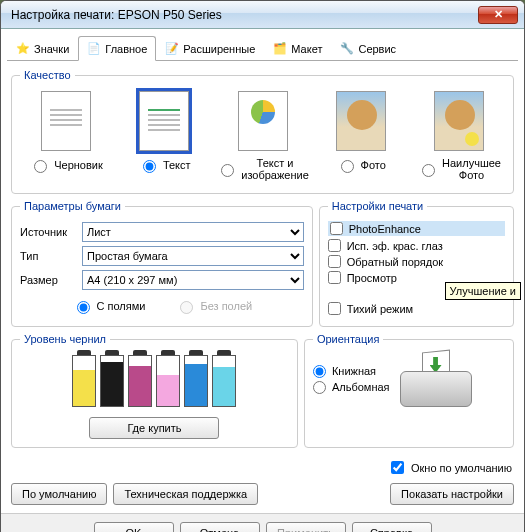 This screenshot has width=525, height=532. What do you see at coordinates (483, 291) in the screenshot?
I see `tooltip: Улучшение и` at bounding box center [483, 291].